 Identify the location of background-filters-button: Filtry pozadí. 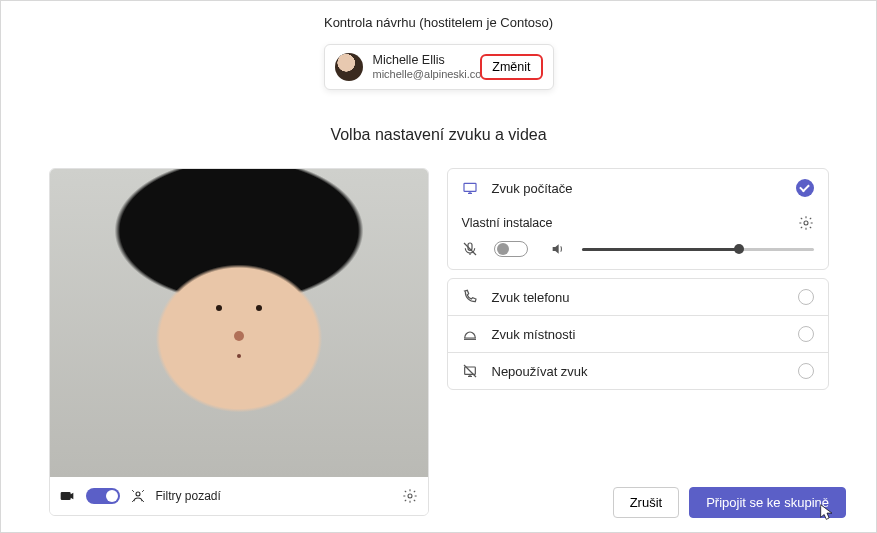
(188, 496).